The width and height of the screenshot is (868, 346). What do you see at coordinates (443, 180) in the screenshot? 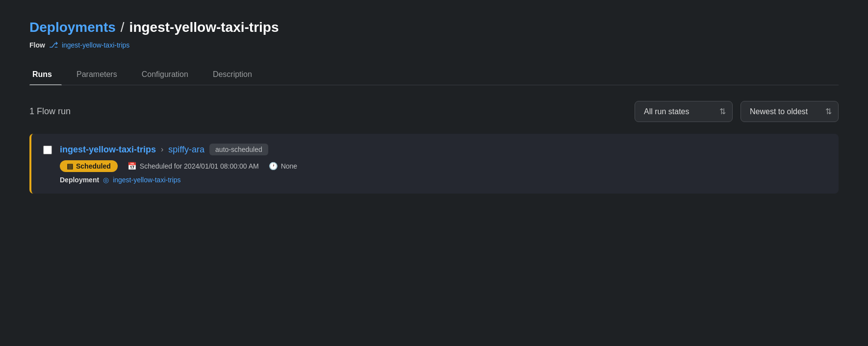
I see `run-deployment-row: Deployment ◎ ingest-yellow-taxi-trips` at bounding box center [443, 180].